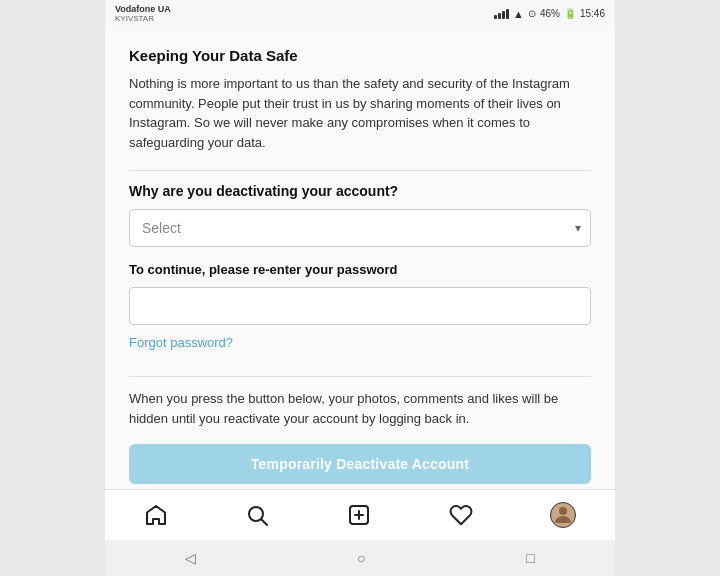 The image size is (720, 576). I want to click on divider-top, so click(360, 170).